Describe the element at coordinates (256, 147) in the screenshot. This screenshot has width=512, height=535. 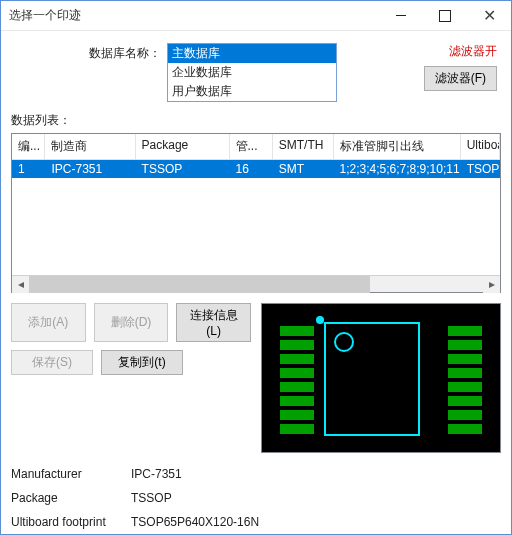
I see `table-header: 编... 制造商 Package 管... SMT/TH 标准管脚引出线 Ult…` at that location.